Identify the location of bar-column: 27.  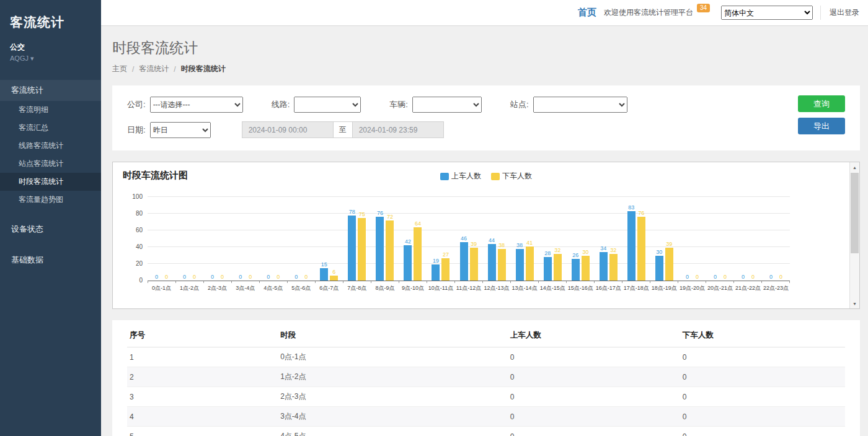
(445, 239).